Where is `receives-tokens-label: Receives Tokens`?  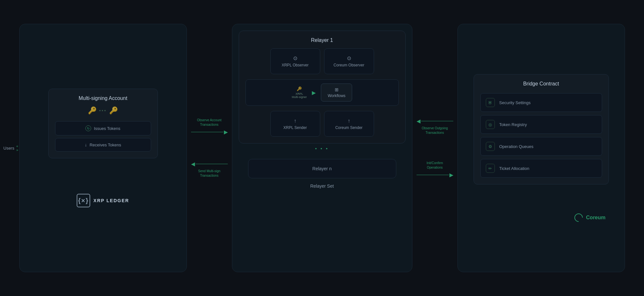
receives-tokens-label: Receives Tokens is located at coordinates (105, 145).